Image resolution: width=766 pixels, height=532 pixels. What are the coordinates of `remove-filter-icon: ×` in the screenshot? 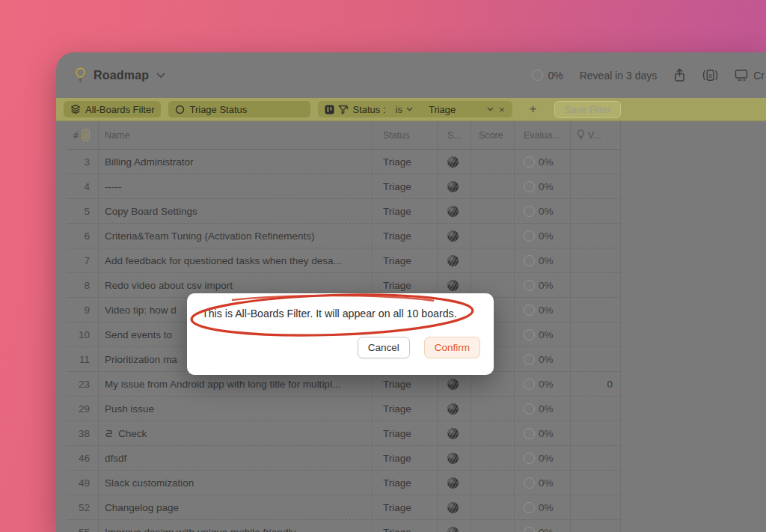 It's located at (502, 109).